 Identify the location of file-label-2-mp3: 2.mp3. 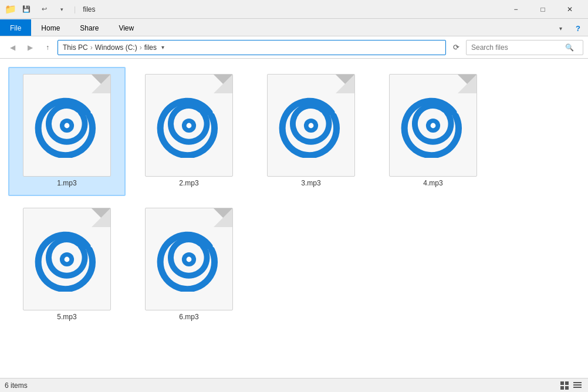
(189, 183).